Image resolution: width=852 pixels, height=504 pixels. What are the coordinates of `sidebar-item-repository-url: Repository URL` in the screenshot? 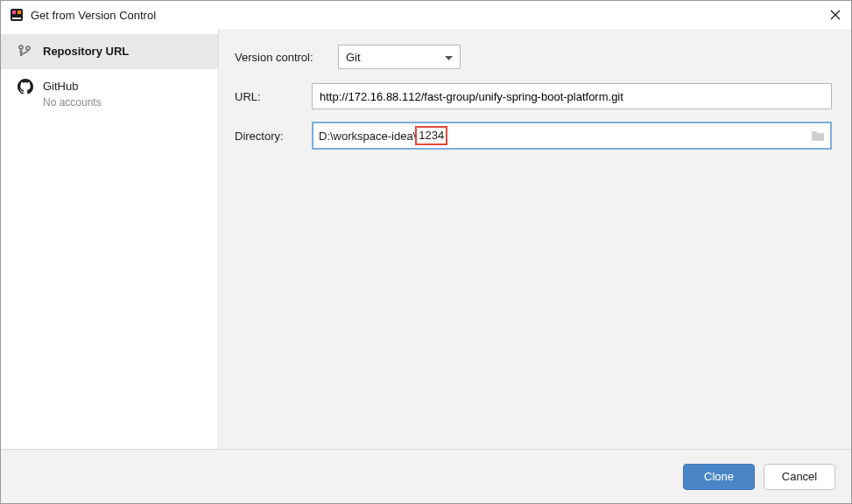 It's located at (109, 52).